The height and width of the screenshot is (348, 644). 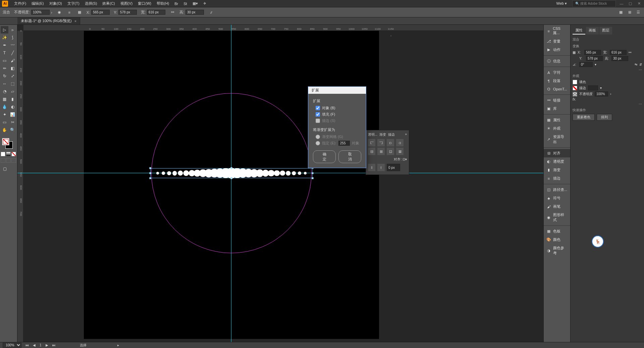 What do you see at coordinates (606, 31) in the screenshot?
I see `panel-tab-layers: 图层` at bounding box center [606, 31].